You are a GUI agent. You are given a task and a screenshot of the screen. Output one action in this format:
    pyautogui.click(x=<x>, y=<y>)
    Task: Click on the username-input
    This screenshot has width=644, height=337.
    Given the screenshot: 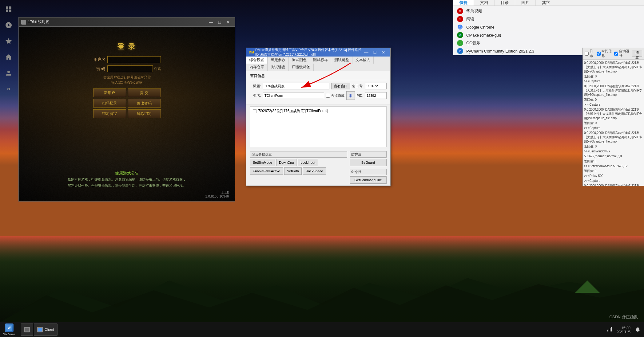 What is the action you would take?
    pyautogui.click(x=134, y=60)
    